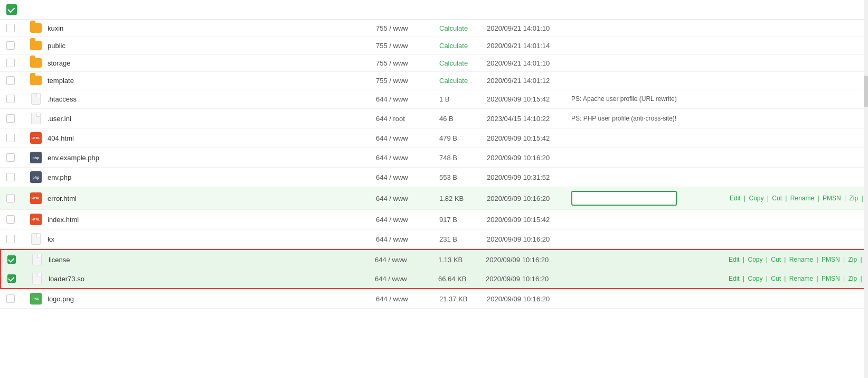 This screenshot has width=868, height=378. I want to click on file-name: kx, so click(210, 239).